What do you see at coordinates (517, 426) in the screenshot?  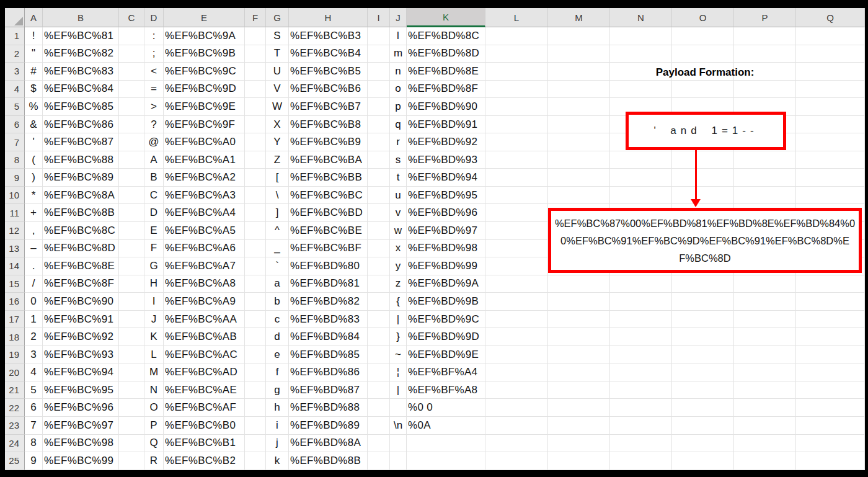 I see `cell-L23` at bounding box center [517, 426].